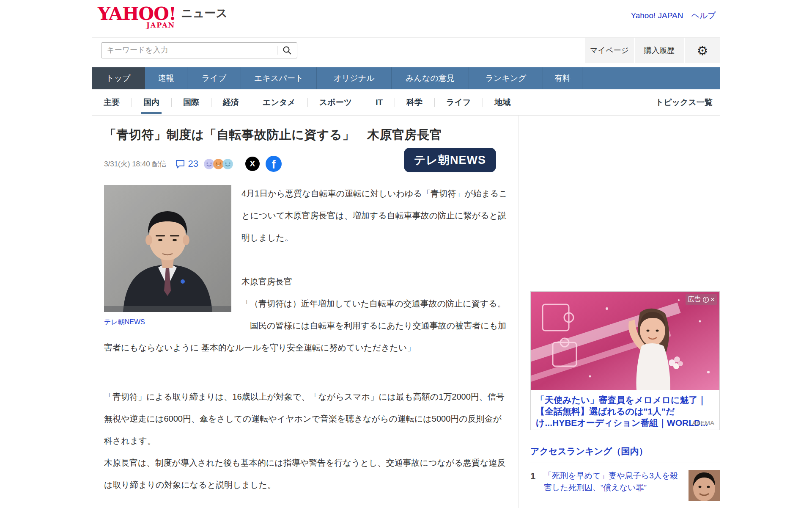 The image size is (812, 508). I want to click on tab-expert: エキスパート, so click(279, 78).